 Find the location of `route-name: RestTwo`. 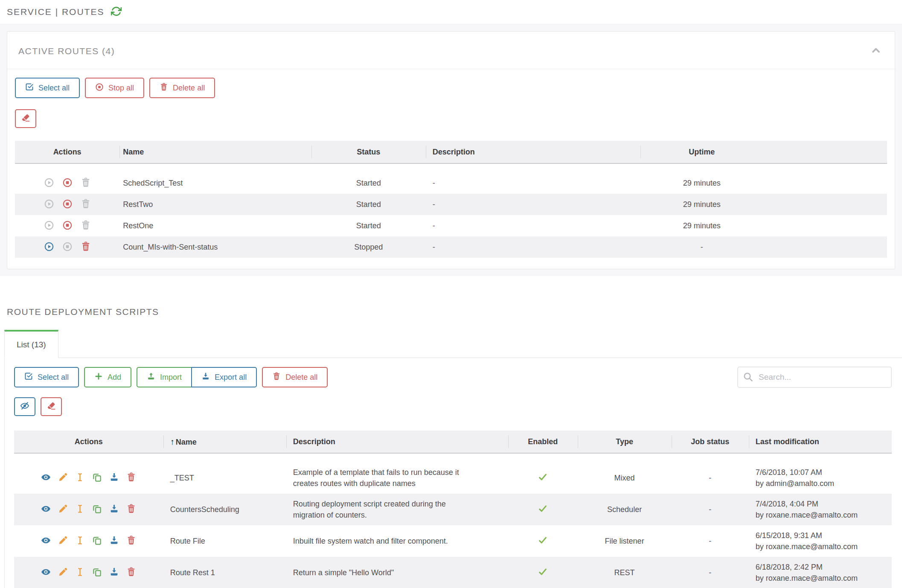

route-name: RestTwo is located at coordinates (215, 204).